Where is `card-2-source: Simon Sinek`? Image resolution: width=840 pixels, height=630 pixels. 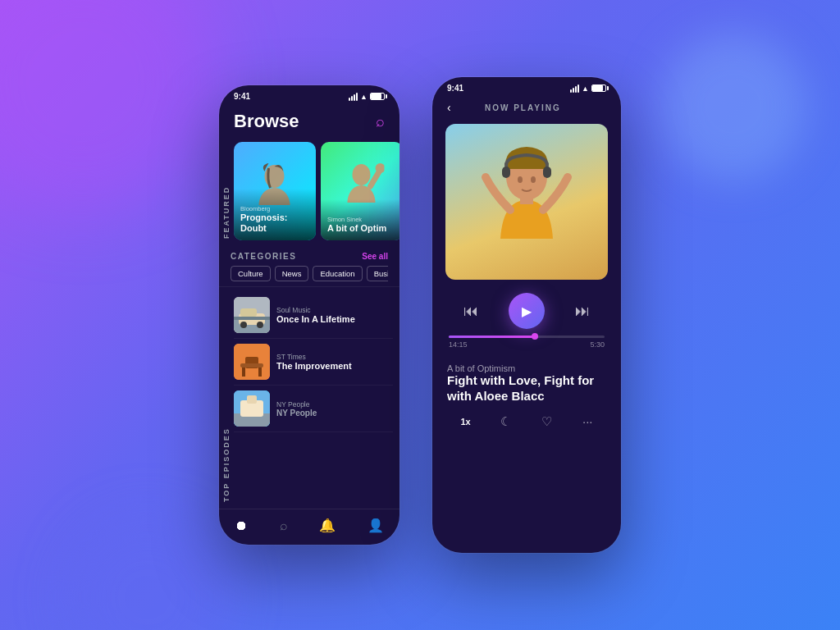
card-2-source: Simon Sinek is located at coordinates (362, 220).